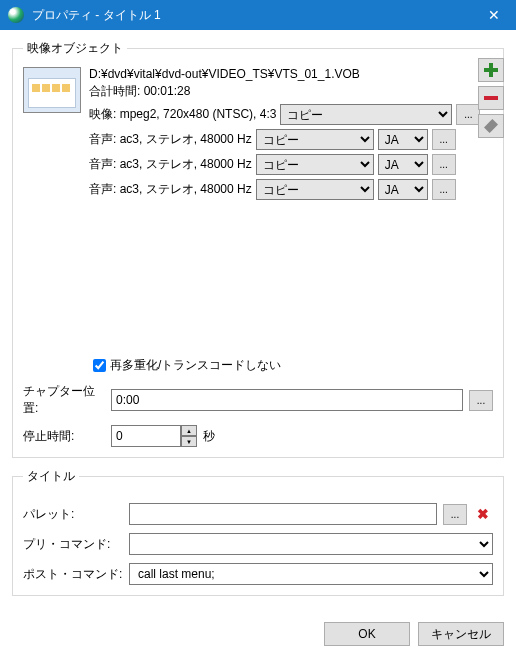 The width and height of the screenshot is (516, 655). I want to click on palette-label: パレット:, so click(73, 514).